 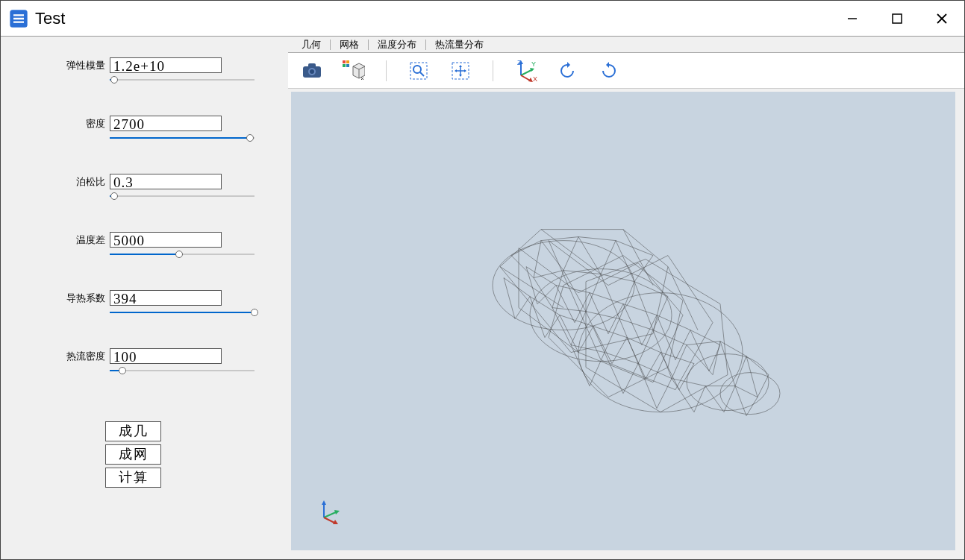 I want to click on svg-text: Z, so click(x=519, y=63).